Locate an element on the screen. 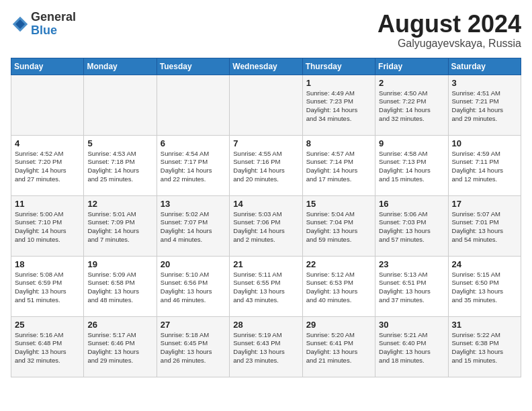 Image resolution: width=532 pixels, height=411 pixels. calendar-cell: 4Sunrise: 4:52 AM Sunset: 7:20 PM Daylig… is located at coordinates (48, 165).